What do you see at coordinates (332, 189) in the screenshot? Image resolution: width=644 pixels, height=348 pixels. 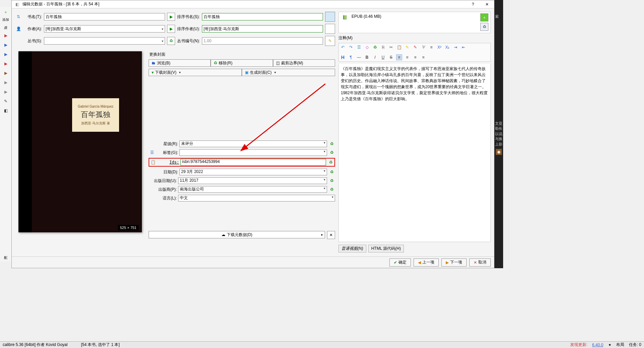 I see `publisher-recycle: ♻` at bounding box center [332, 189].